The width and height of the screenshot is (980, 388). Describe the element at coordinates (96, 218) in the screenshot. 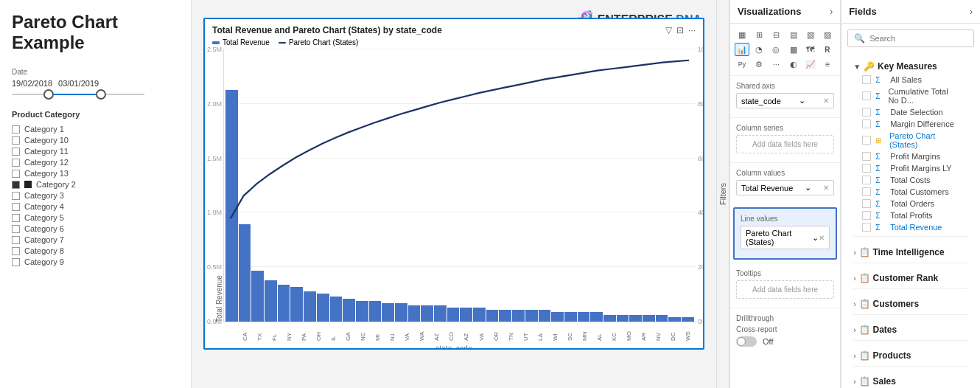

I see `category-item: Category 5` at that location.